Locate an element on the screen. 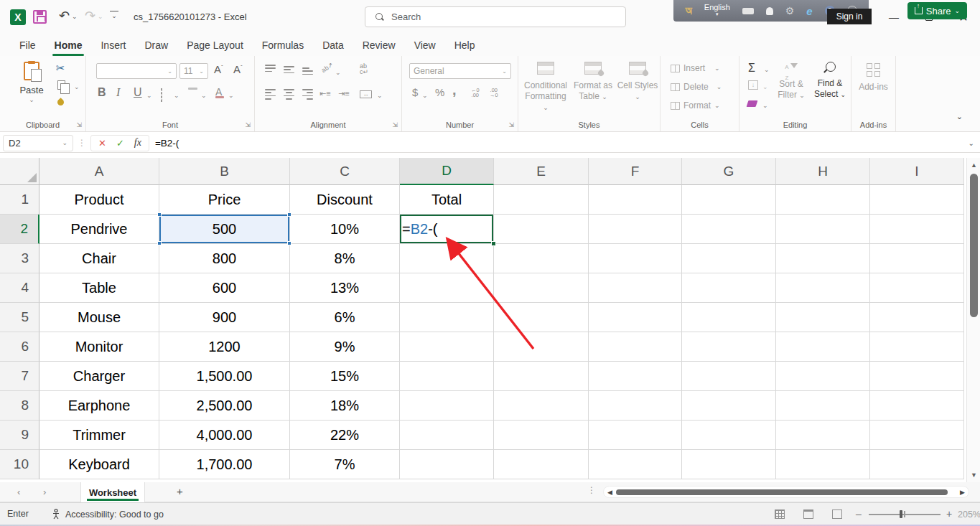 Image resolution: width=980 pixels, height=526 pixels. cell-D6 is located at coordinates (447, 347).